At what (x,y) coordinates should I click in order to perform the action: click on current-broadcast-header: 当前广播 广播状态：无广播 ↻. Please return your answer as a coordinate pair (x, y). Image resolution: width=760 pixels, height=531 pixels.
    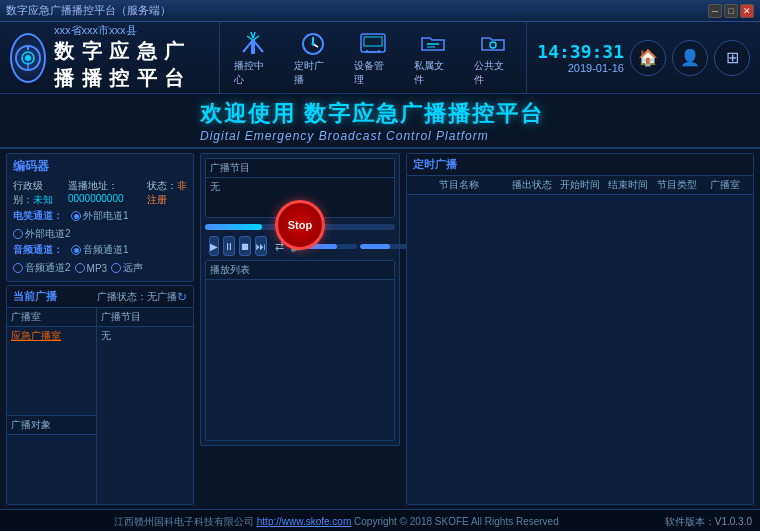
    Looking at the image, I should click on (100, 297).